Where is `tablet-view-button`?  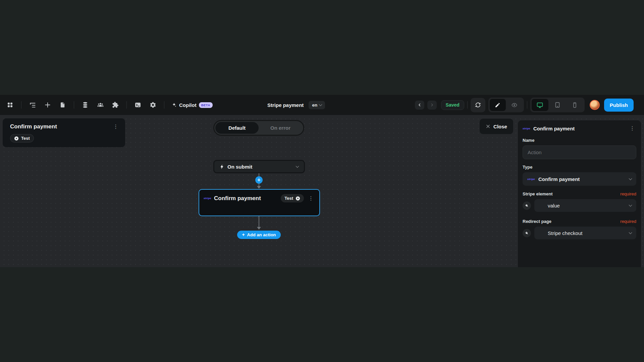
tablet-view-button is located at coordinates (557, 105).